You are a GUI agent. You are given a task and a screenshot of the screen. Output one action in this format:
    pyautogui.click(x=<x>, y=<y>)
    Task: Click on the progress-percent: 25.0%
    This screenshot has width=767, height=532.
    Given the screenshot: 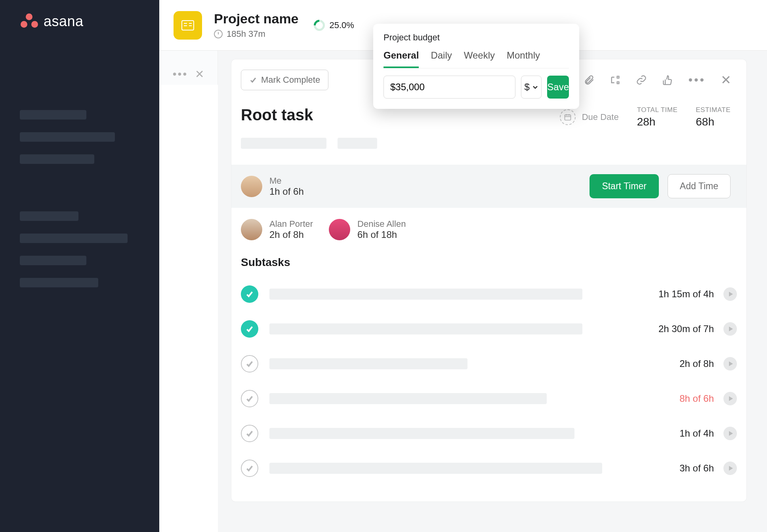 What is the action you would take?
    pyautogui.click(x=342, y=25)
    